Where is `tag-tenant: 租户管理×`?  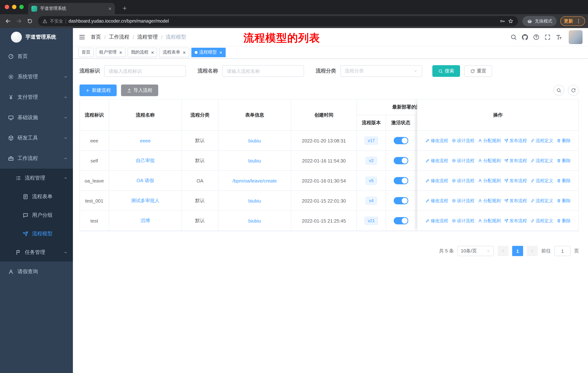
tag-tenant: 租户管理× is located at coordinates (111, 52).